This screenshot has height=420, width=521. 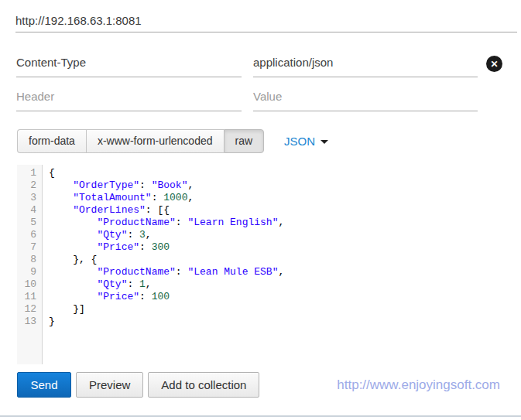 What do you see at coordinates (279, 322) in the screenshot?
I see `code-line: }` at bounding box center [279, 322].